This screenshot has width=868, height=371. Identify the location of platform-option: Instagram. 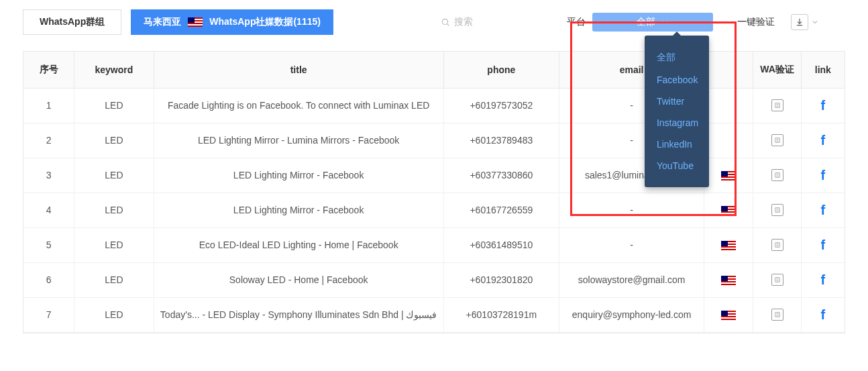
(677, 123).